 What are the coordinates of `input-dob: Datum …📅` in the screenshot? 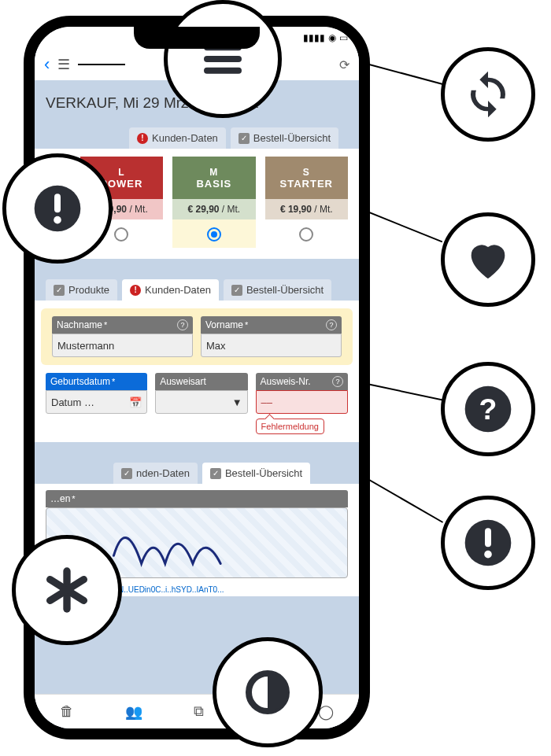 It's located at (96, 402).